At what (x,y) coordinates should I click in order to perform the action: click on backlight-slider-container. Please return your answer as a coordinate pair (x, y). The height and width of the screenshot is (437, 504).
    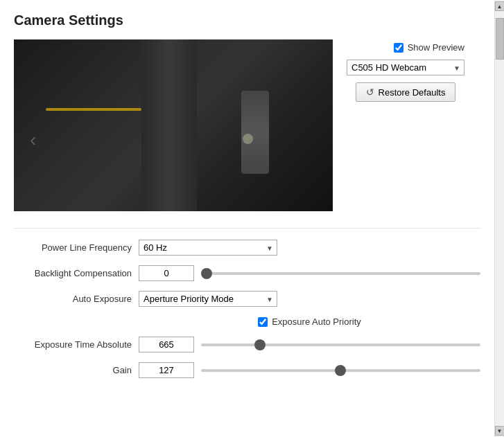
    Looking at the image, I should click on (341, 274).